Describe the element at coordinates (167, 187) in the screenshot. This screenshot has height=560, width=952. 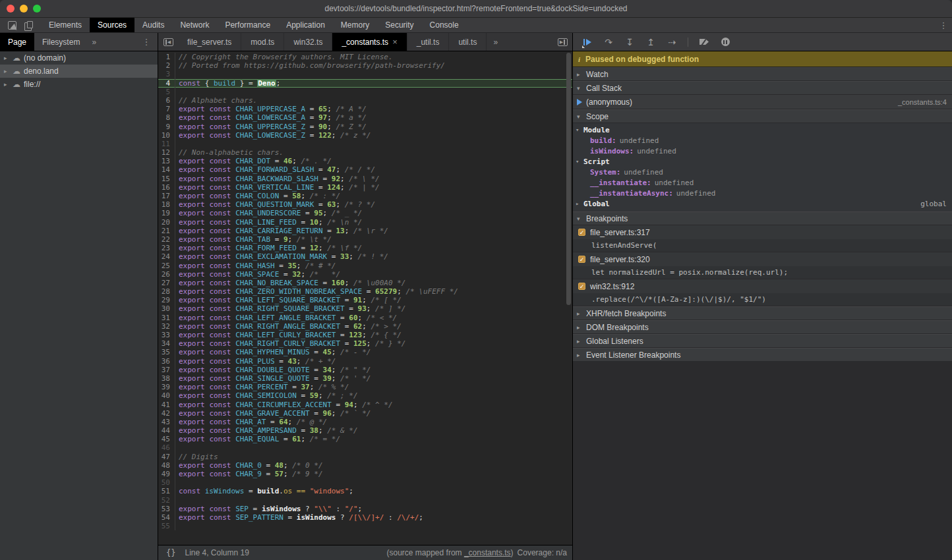
I see `line-number: 16` at that location.